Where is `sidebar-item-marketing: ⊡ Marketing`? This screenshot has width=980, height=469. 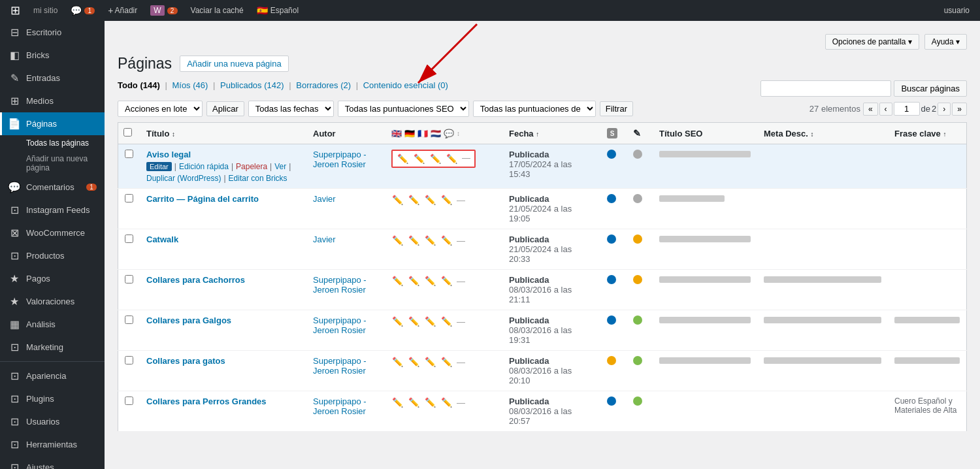 sidebar-item-marketing: ⊡ Marketing is located at coordinates (52, 348).